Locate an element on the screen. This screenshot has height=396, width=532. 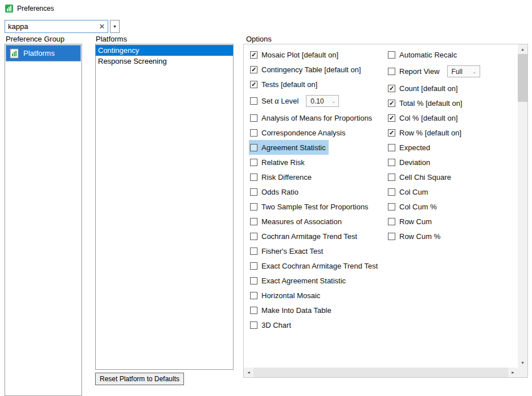
option-row: ✓Count [default on] is located at coordinates (424, 88).